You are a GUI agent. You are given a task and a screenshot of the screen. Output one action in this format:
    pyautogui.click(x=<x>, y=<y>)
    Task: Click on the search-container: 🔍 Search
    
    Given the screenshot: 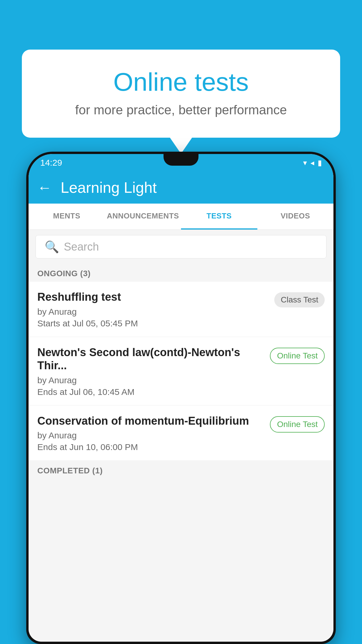 What is the action you would take?
    pyautogui.click(x=181, y=247)
    